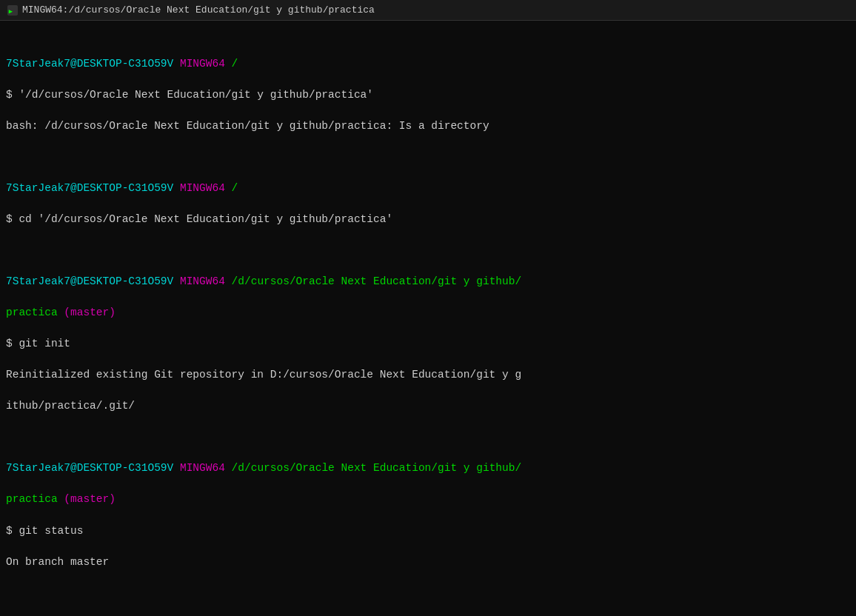 The image size is (856, 616). I want to click on output-line-1: bash: /d/cursos/Oracle Next Education/gi…, so click(428, 126).